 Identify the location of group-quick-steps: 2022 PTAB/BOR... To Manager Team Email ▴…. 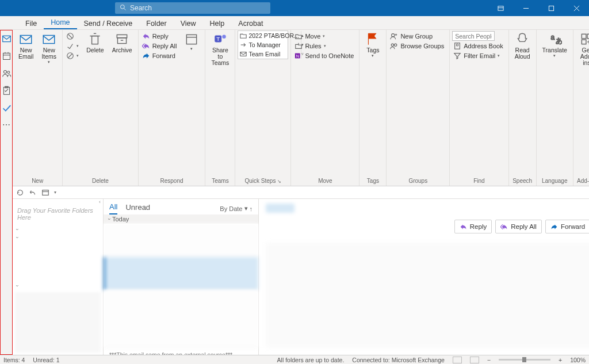
(263, 108).